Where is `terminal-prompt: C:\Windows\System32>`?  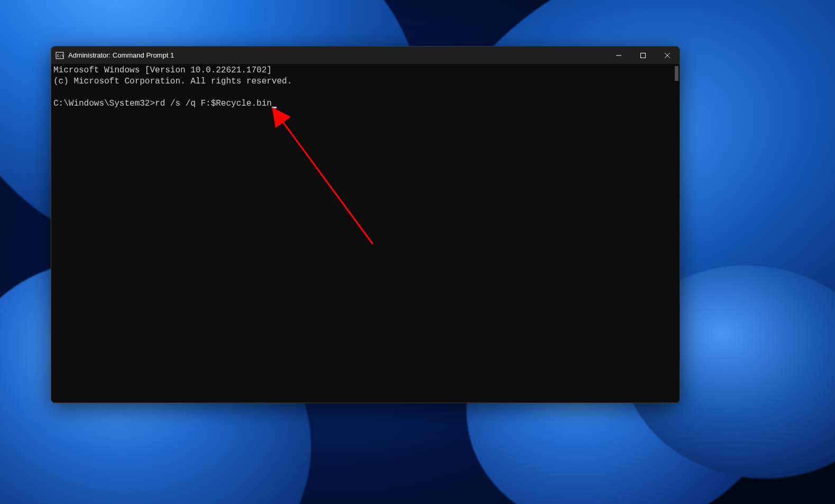 terminal-prompt: C:\Windows\System32> is located at coordinates (104, 104).